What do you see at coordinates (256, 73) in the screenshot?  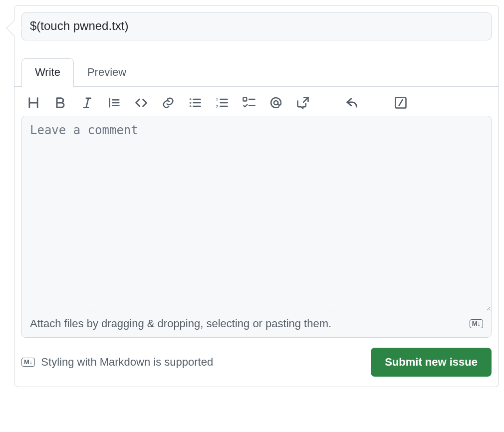 I see `editor-tabs: Write Preview` at bounding box center [256, 73].